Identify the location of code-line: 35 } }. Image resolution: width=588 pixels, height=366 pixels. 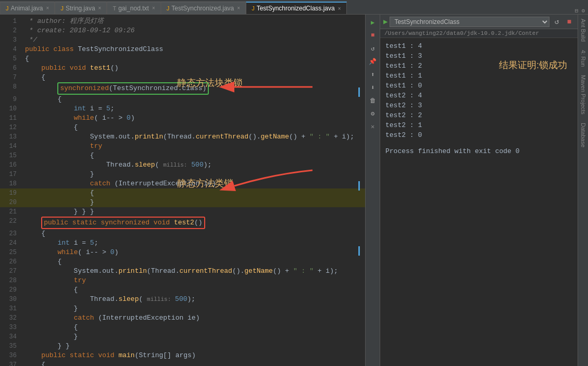
(182, 346).